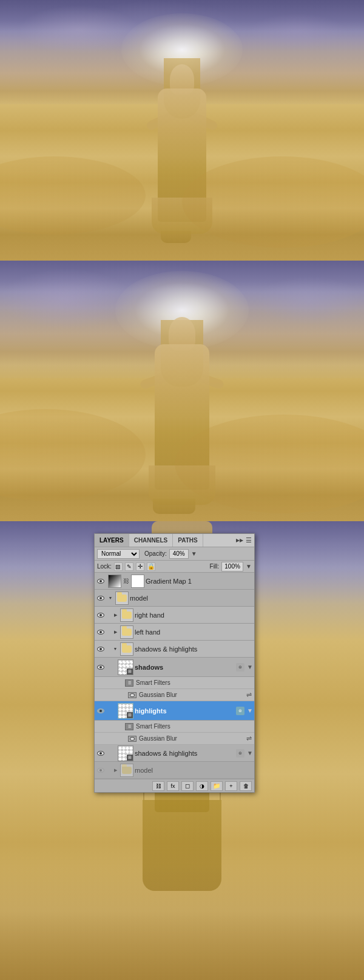 This screenshot has height=980, width=364. What do you see at coordinates (122, 598) in the screenshot?
I see `folder-icon-model` at bounding box center [122, 598].